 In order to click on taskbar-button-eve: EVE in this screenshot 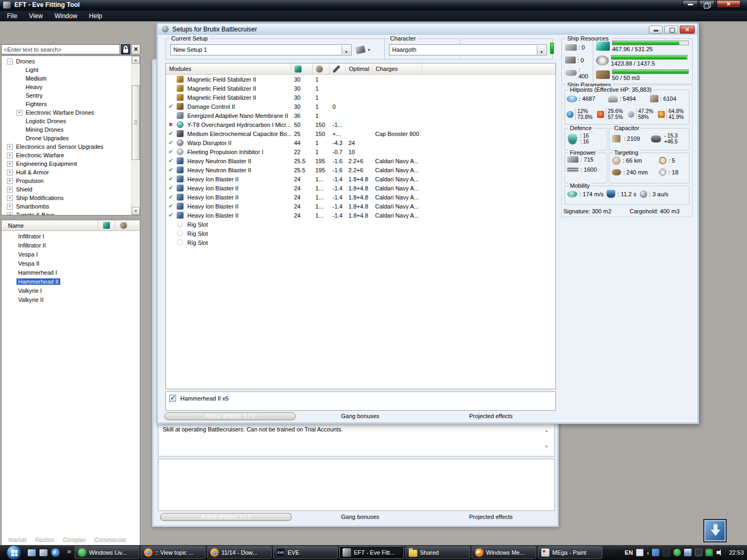, I will do `click(305, 553)`.